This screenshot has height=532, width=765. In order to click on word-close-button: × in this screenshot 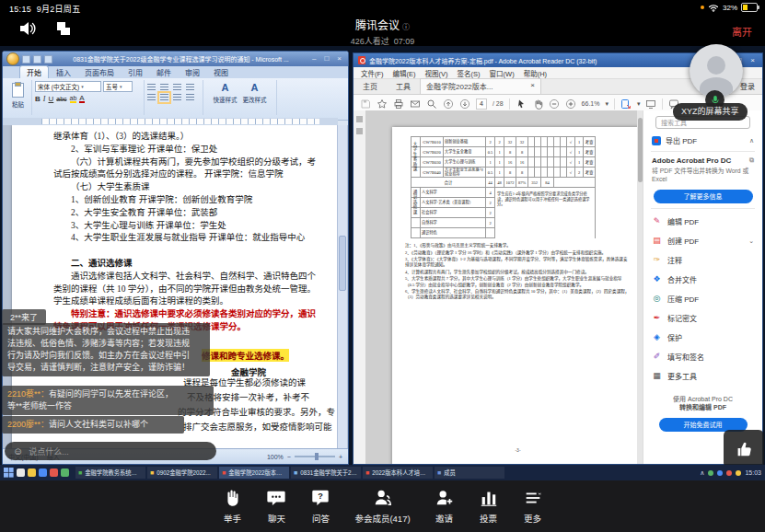, I will do `click(339, 59)`.